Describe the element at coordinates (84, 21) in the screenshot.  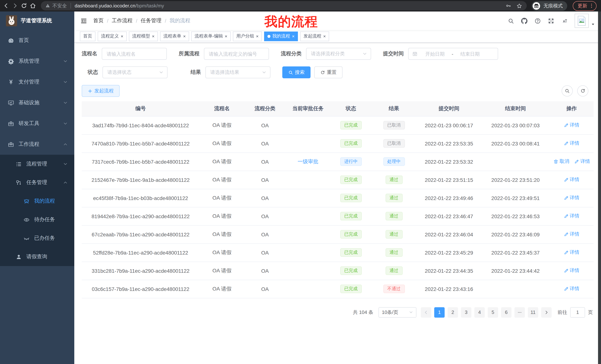
I see `sidebar-toggle-icon` at that location.